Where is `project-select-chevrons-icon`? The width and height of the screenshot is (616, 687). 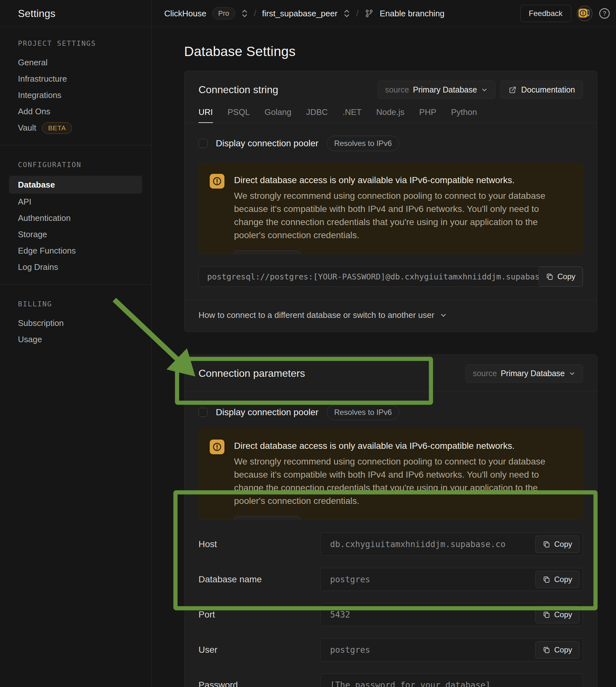
project-select-chevrons-icon is located at coordinates (347, 14).